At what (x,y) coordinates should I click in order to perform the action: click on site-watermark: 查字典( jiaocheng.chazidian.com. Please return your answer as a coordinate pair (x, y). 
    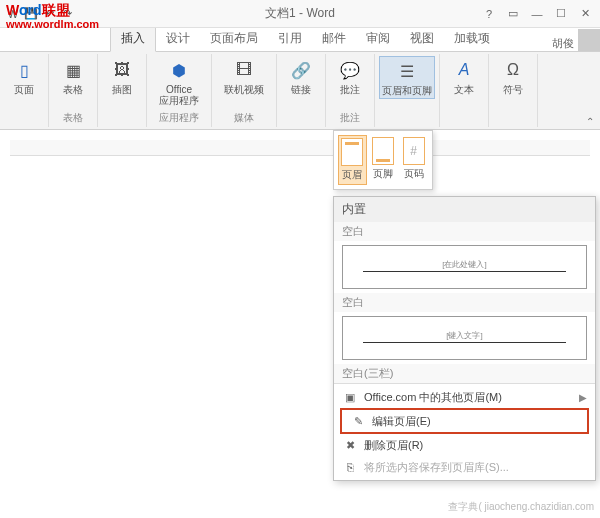
    Looking at the image, I should click on (521, 507).